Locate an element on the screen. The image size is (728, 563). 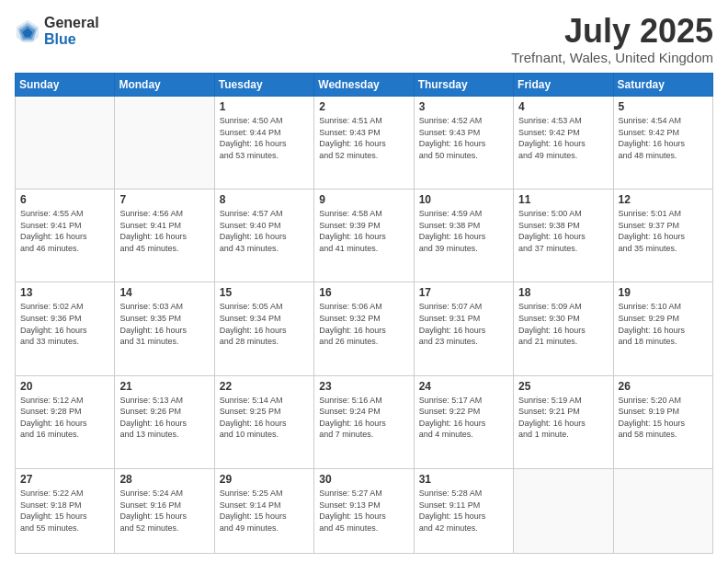
title-location: Trefnant, Wales, United Kingdom is located at coordinates (612, 57).